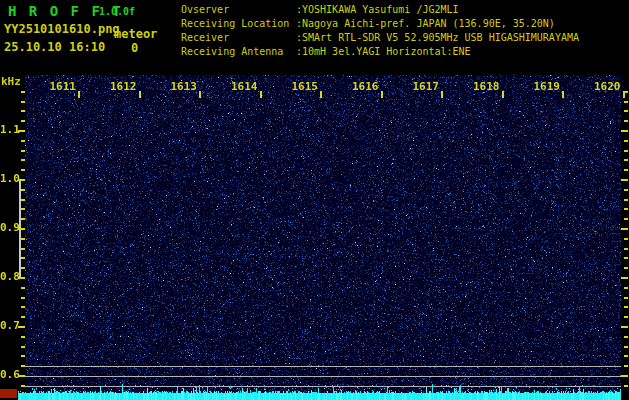  Describe the element at coordinates (380, 24) in the screenshot. I see `info-row-location: Receiving Location:Nagoya Aichi-pref. JA…` at that location.